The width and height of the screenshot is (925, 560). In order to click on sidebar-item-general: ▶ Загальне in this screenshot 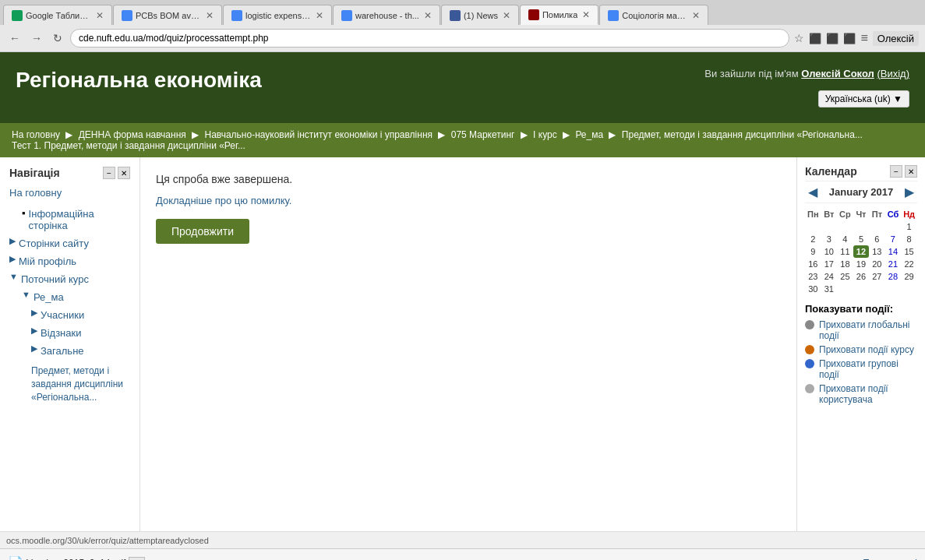, I will do `click(70, 350)`.